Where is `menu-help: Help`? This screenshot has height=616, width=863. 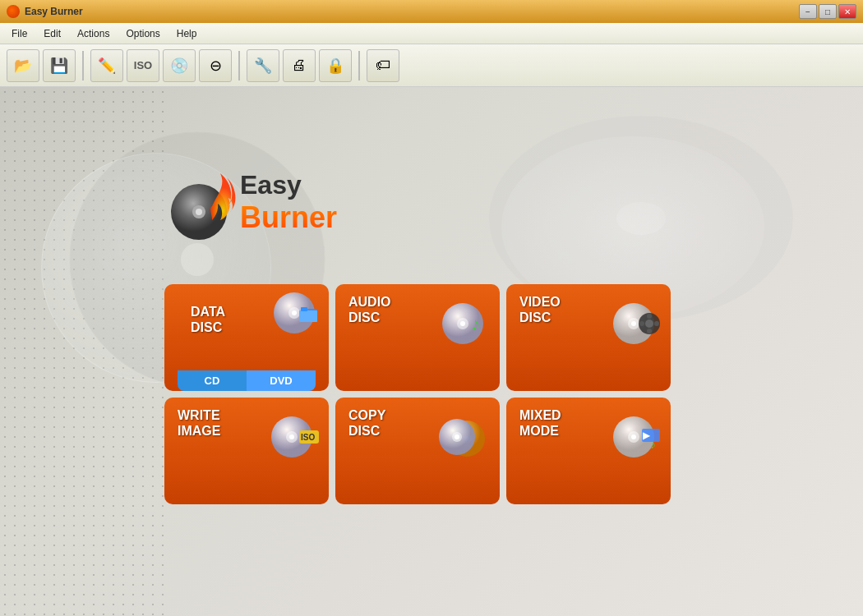 menu-help: Help is located at coordinates (187, 34).